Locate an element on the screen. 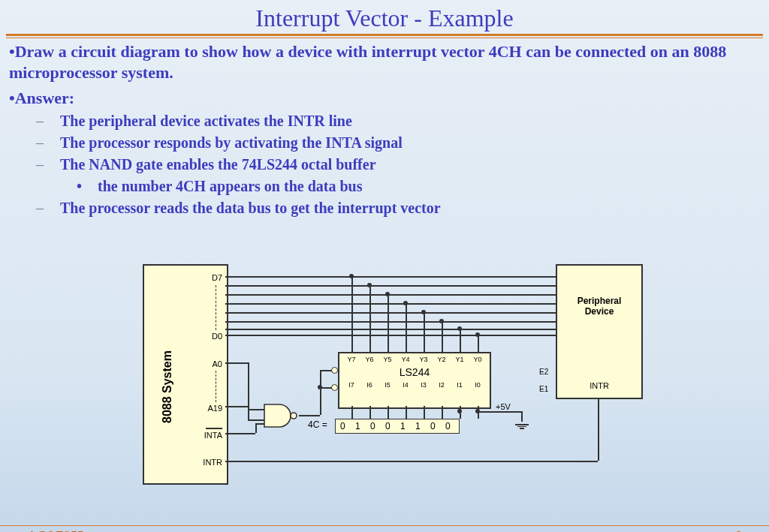 Image resolution: width=769 pixels, height=532 pixels. pin-a0: A0 is located at coordinates (218, 364).